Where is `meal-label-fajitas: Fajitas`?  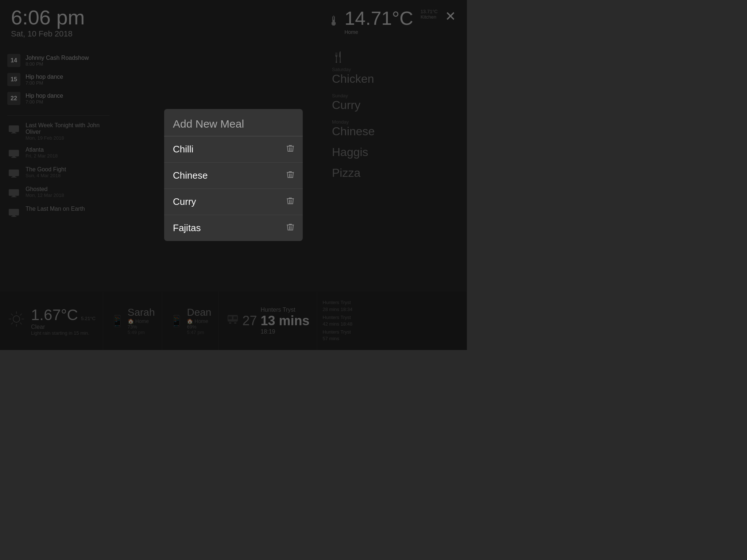
meal-label-fajitas: Fajitas is located at coordinates (187, 228).